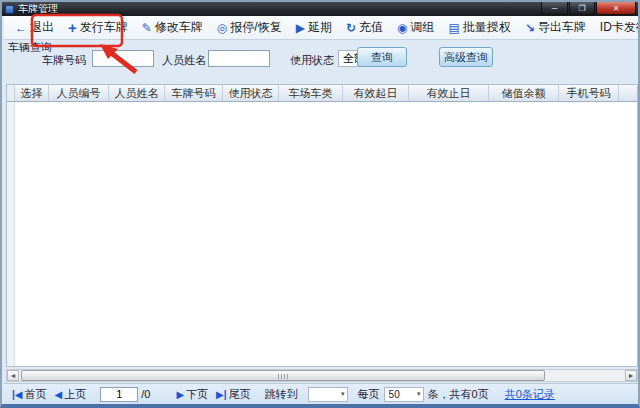 This screenshot has width=640, height=408. What do you see at coordinates (72, 28) in the screenshot?
I see `plus-icon: +` at bounding box center [72, 28].